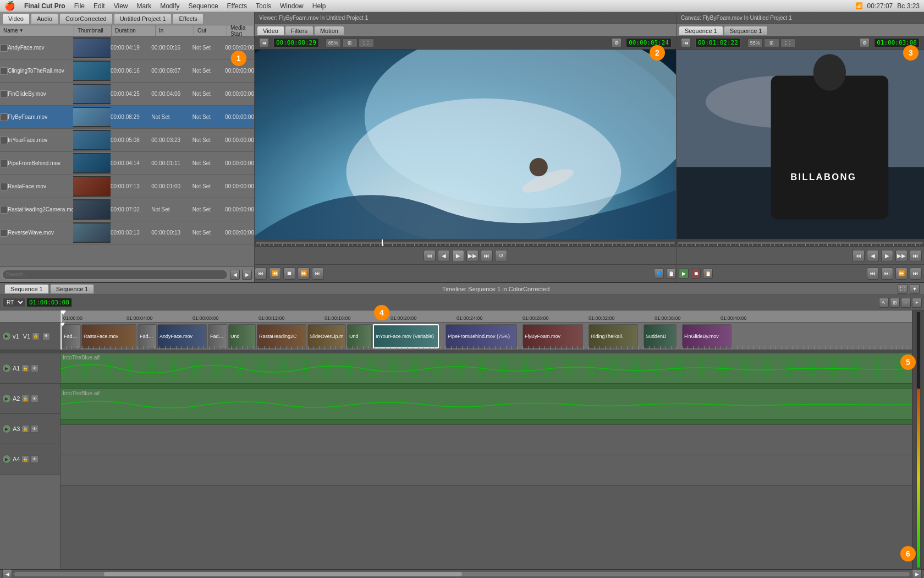 Image resolution: width=924 pixels, height=578 pixels. Describe the element at coordinates (7, 336) in the screenshot. I see `auto-keyframe-btn: ▶` at that location.